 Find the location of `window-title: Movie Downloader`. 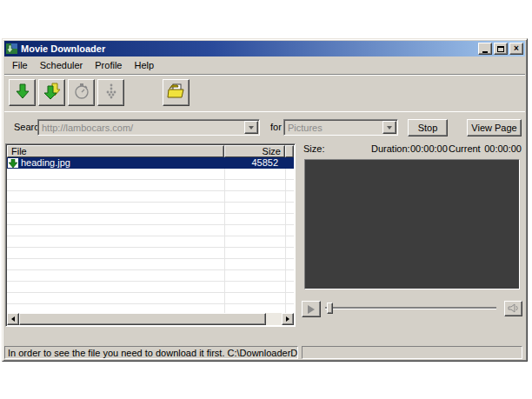

window-title: Movie Downloader is located at coordinates (249, 49).